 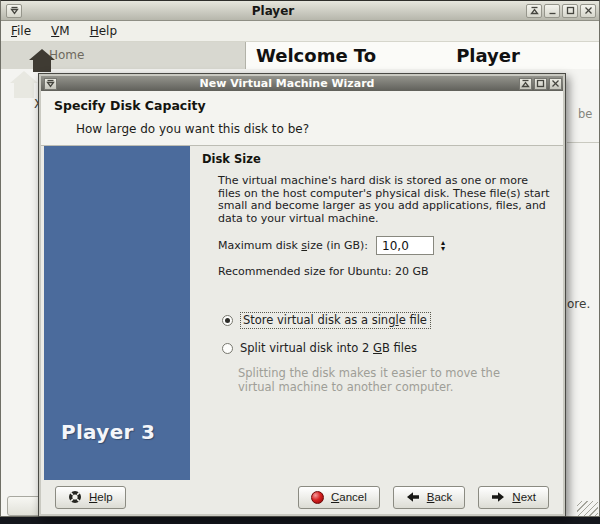 I want to click on maximize-button, so click(x=570, y=11).